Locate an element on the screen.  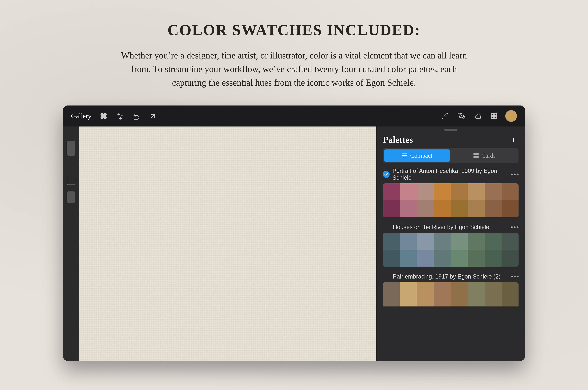
export-icon is located at coordinates (153, 116).